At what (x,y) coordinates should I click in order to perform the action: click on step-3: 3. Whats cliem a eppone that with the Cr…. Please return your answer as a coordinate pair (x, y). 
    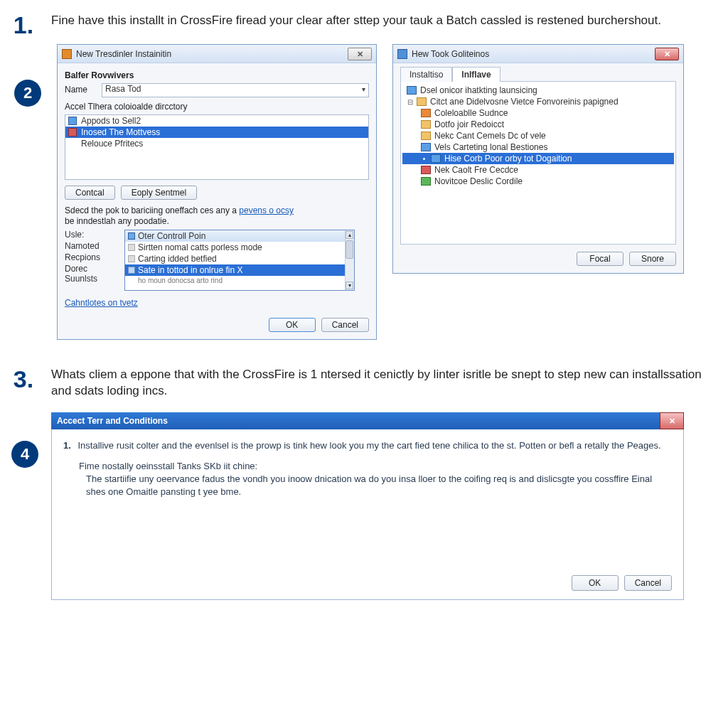
    Looking at the image, I should click on (364, 383).